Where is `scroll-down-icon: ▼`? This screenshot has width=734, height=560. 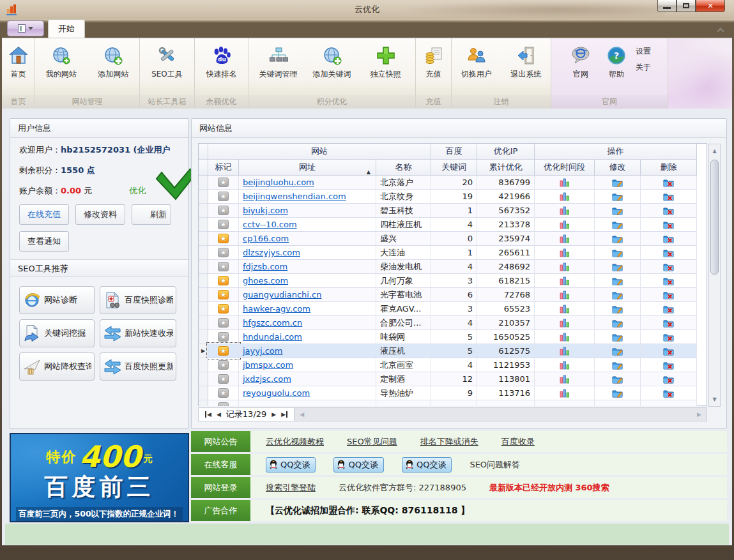 scroll-down-icon: ▼ is located at coordinates (714, 400).